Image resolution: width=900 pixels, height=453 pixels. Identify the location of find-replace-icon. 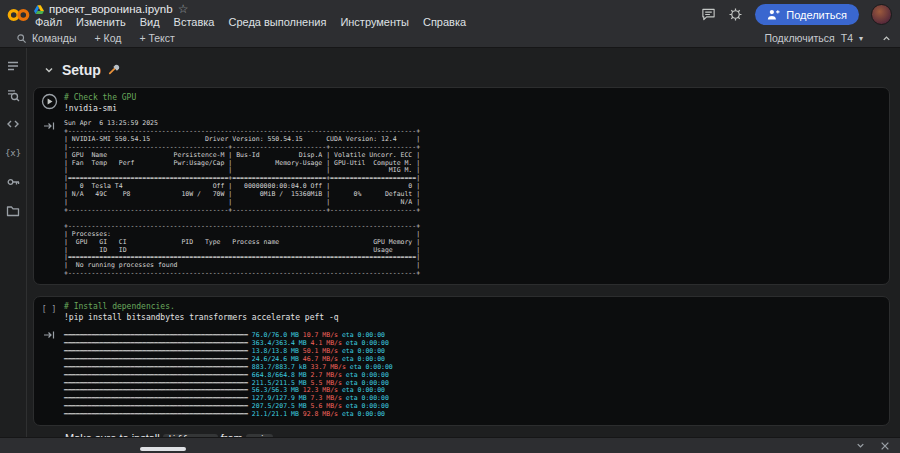
(13, 95).